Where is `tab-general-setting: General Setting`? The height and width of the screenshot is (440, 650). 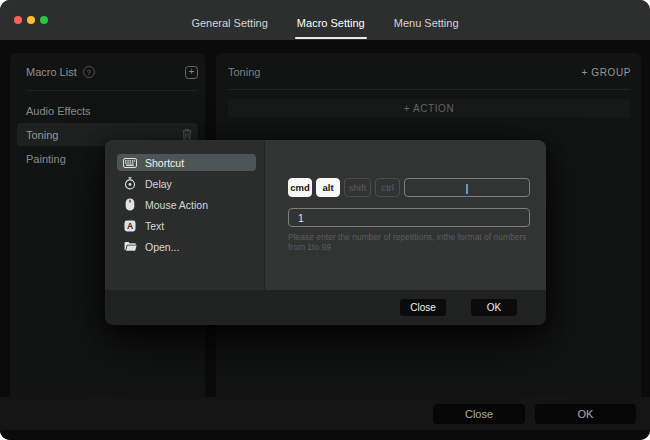
tab-general-setting: General Setting is located at coordinates (229, 22).